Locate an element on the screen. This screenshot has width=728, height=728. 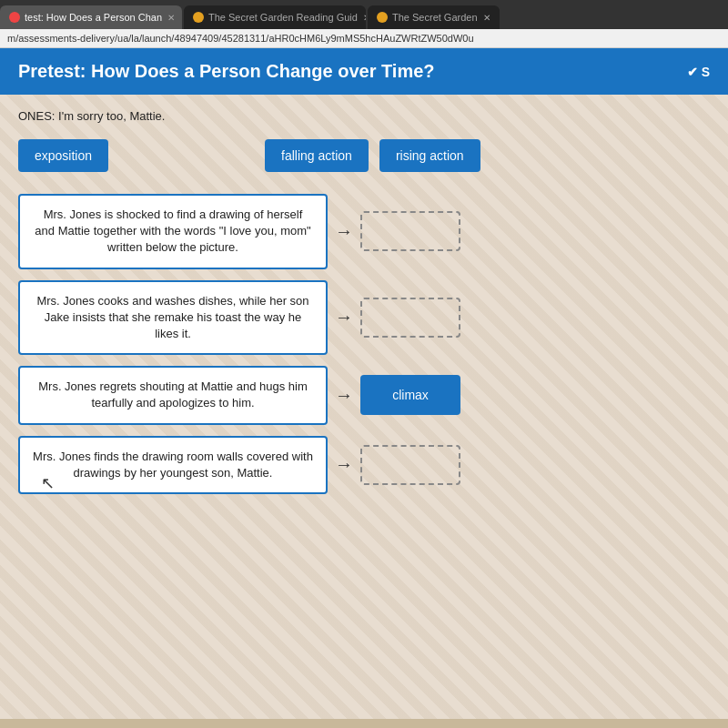
event-text-4: Mrs. Jones finds the drawing room walls … is located at coordinates (173, 464).